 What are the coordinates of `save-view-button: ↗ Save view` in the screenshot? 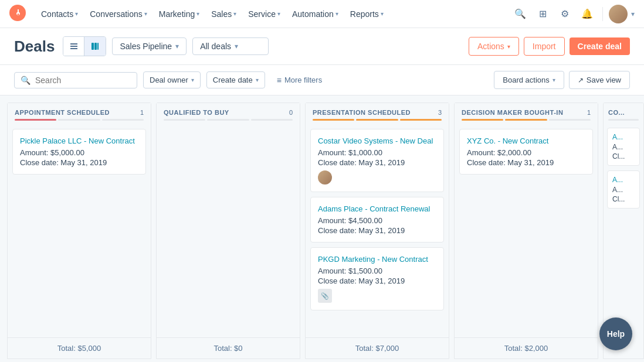 It's located at (599, 80).